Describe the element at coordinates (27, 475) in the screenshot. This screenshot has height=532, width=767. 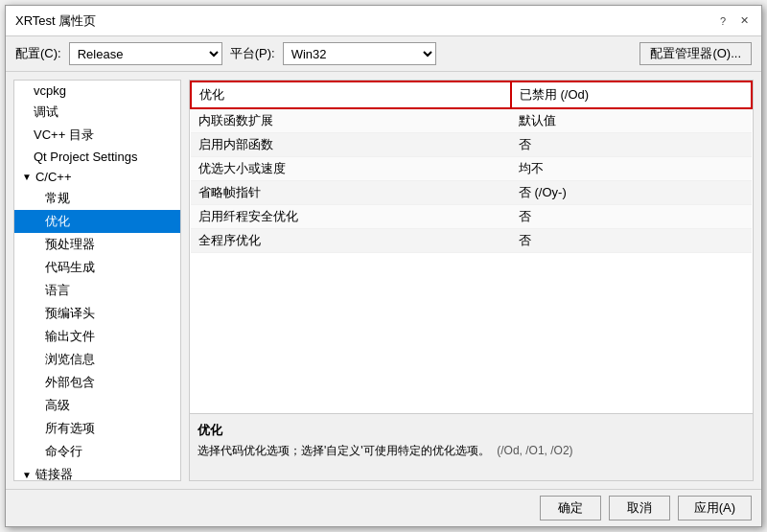
I see `linker-expand-arrow: ▼` at that location.